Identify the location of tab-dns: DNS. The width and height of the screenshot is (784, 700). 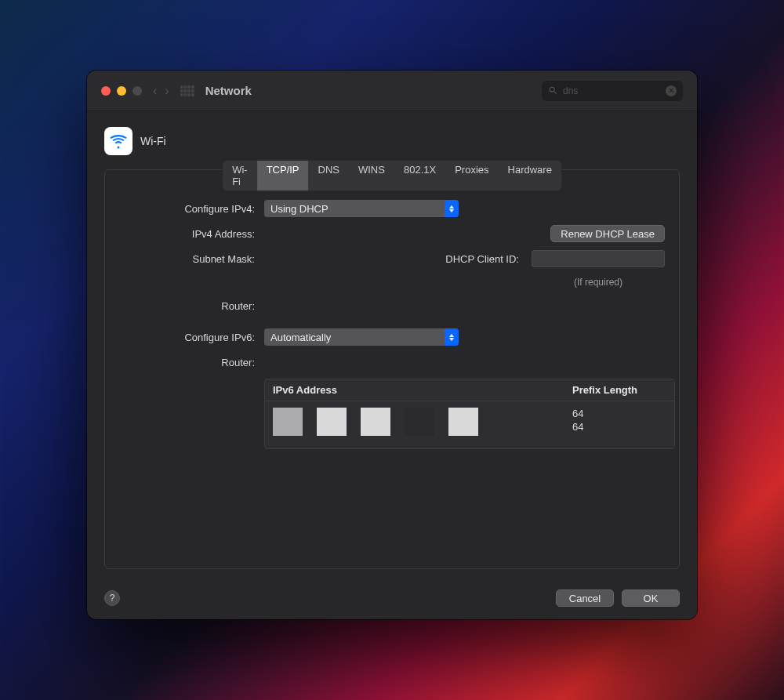
(329, 176).